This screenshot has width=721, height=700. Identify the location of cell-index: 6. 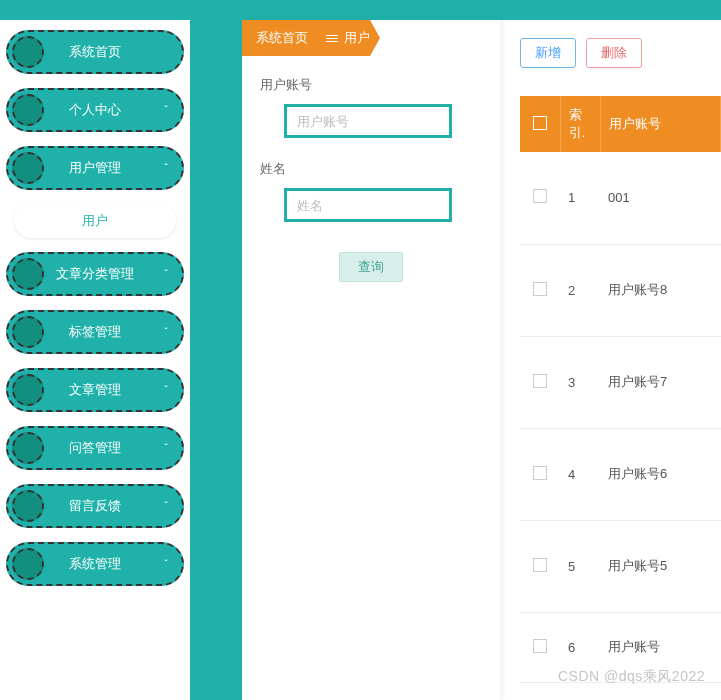
(580, 647).